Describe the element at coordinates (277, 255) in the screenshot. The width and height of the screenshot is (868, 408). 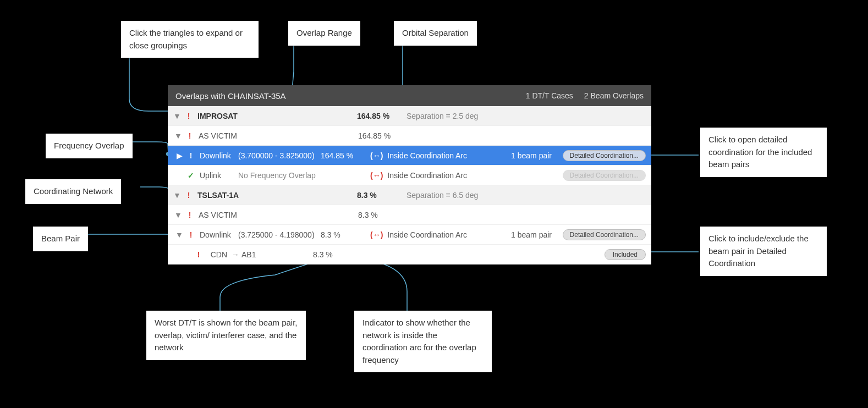
I see `beam-to: AB1` at that location.